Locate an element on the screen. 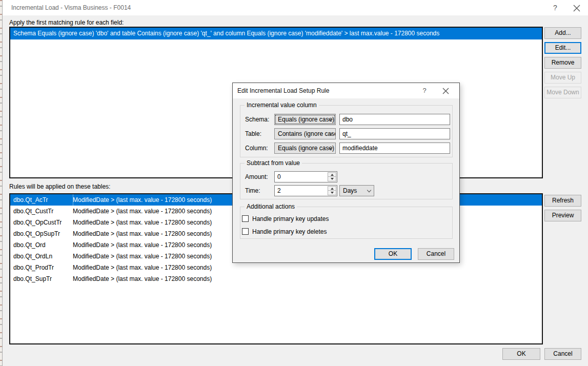  handle-primary-key-deletes-label: Handle primary key deletes is located at coordinates (289, 232).